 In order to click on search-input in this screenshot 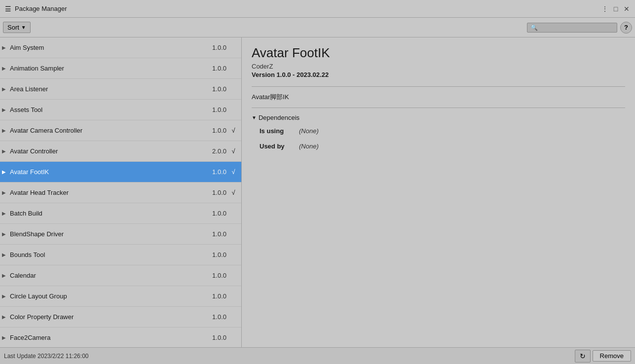, I will do `click(577, 28)`.